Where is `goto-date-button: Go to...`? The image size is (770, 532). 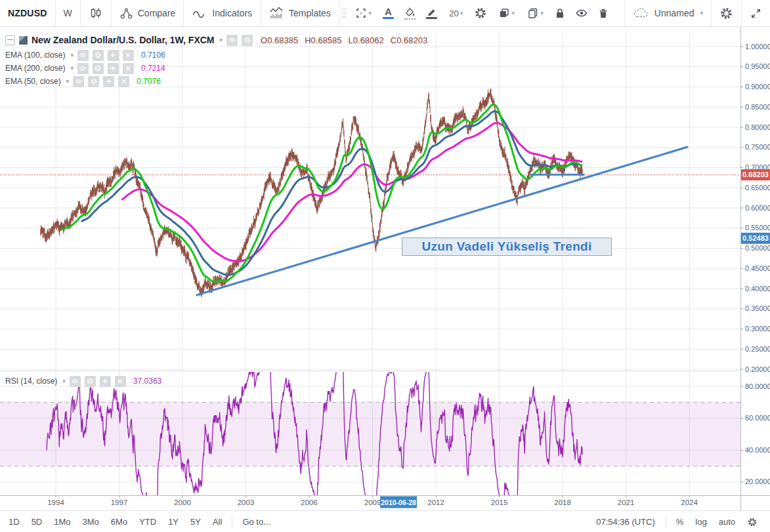 goto-date-button: Go to... is located at coordinates (256, 522).